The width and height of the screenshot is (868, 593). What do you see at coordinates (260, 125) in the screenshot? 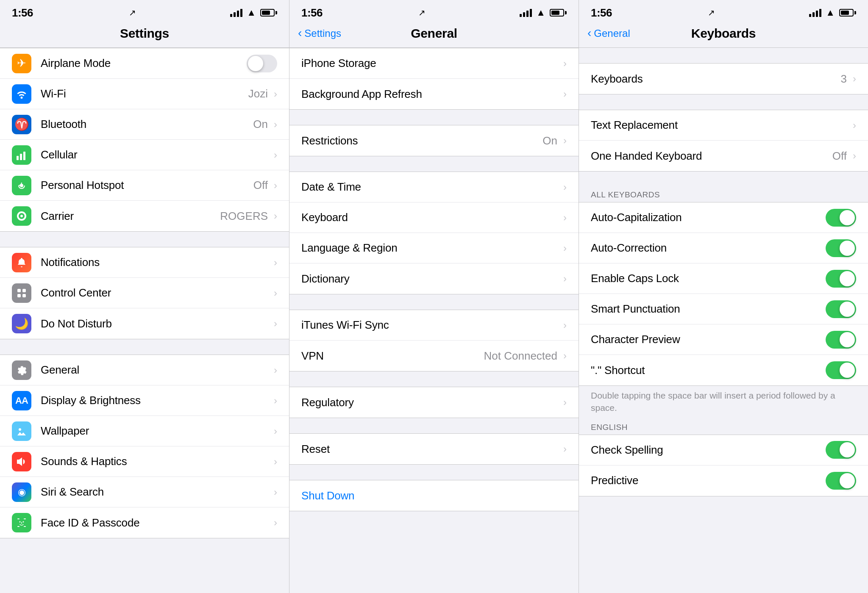
I see `bluetooth-value: On` at bounding box center [260, 125].